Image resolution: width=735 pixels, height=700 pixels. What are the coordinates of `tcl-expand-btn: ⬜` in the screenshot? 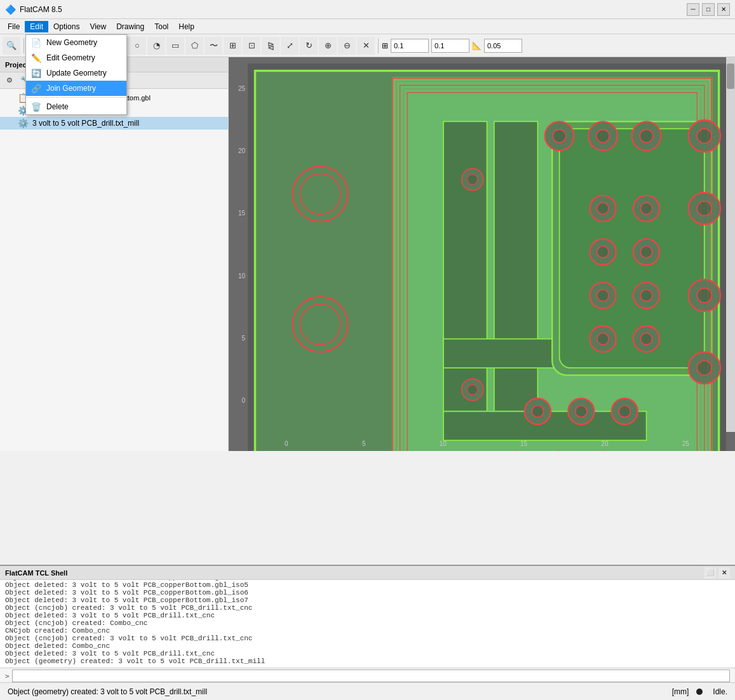 It's located at (710, 573).